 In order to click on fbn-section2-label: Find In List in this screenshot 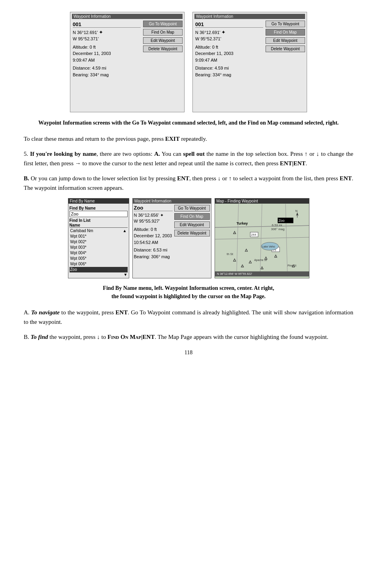, I will do `click(99, 221)`.